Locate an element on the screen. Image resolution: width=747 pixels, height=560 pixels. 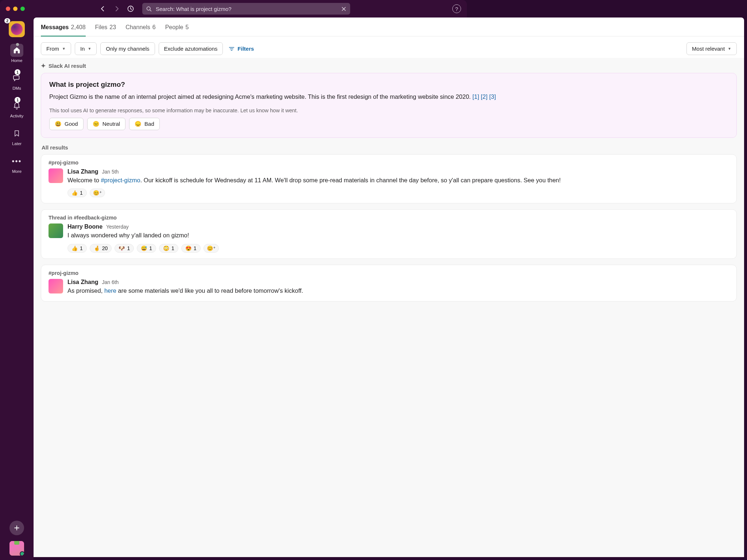
all-results-label: All results is located at coordinates (254, 147).